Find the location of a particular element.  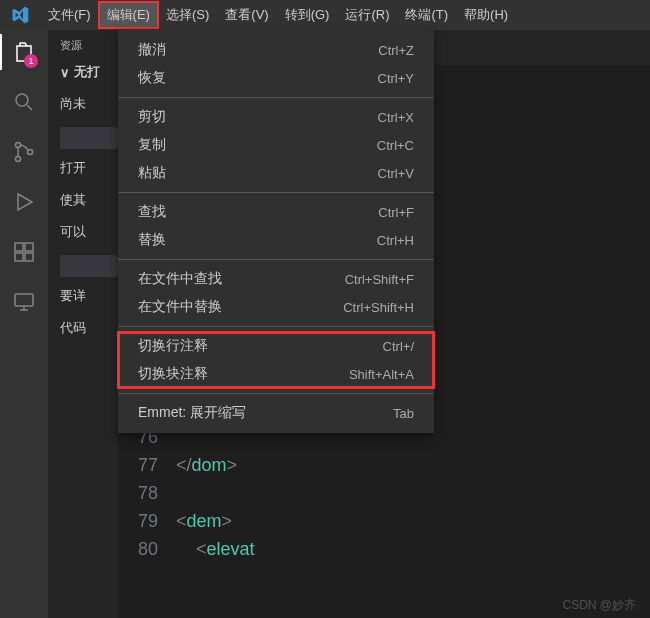

menu-item-label: 替换 is located at coordinates (152, 240).